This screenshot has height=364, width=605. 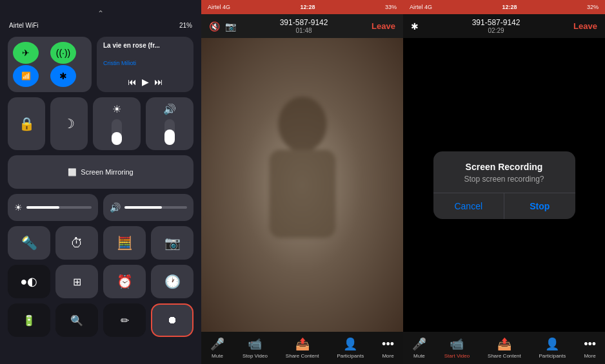 What do you see at coordinates (145, 82) in the screenshot?
I see `music-controls: ⏮ ▶ ⏭` at bounding box center [145, 82].